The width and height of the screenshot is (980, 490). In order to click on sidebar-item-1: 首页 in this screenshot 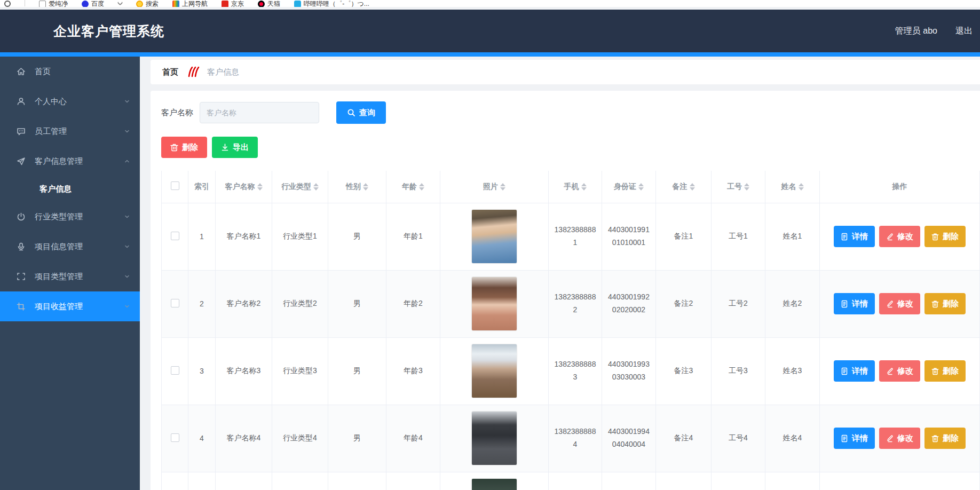, I will do `click(70, 72)`.